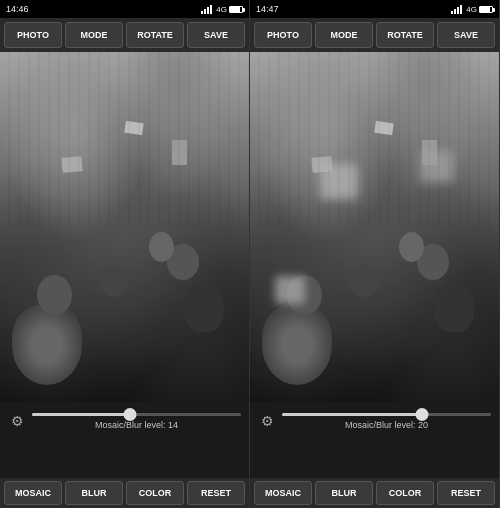 The width and height of the screenshot is (500, 508). I want to click on status-bar-right: 14:47 4G, so click(374, 9).